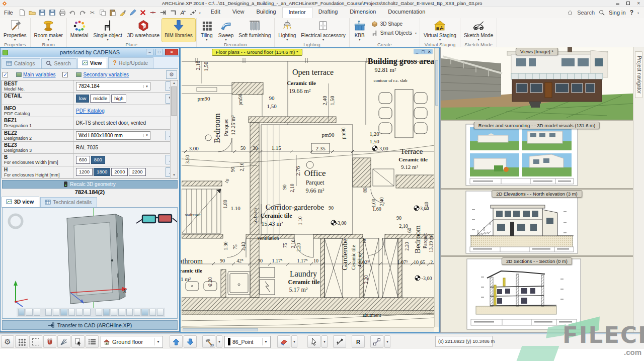 This screenshot has width=644, height=362. What do you see at coordinates (183, 13) in the screenshot?
I see `toolbar-atext-icon` at bounding box center [183, 13].